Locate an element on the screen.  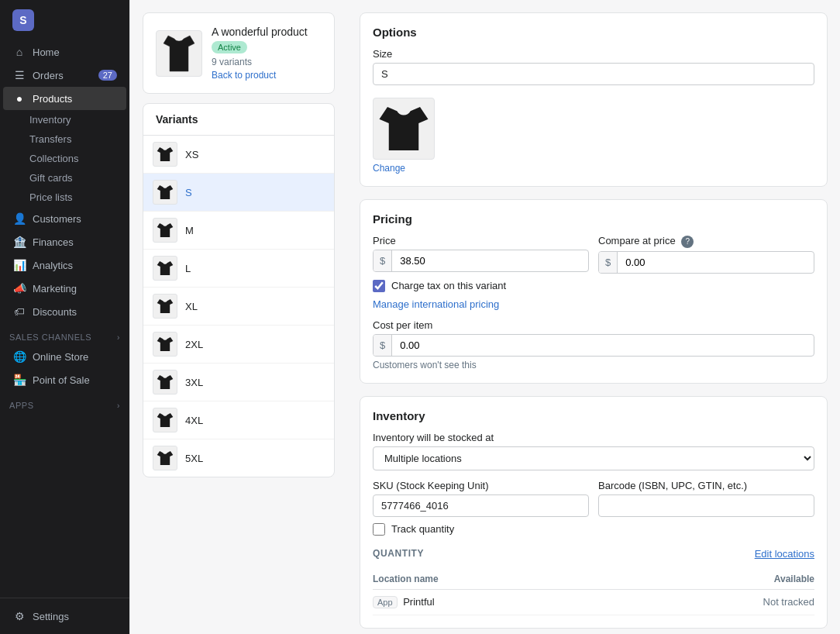
sidebar-label-orders: Orders is located at coordinates (48, 76).